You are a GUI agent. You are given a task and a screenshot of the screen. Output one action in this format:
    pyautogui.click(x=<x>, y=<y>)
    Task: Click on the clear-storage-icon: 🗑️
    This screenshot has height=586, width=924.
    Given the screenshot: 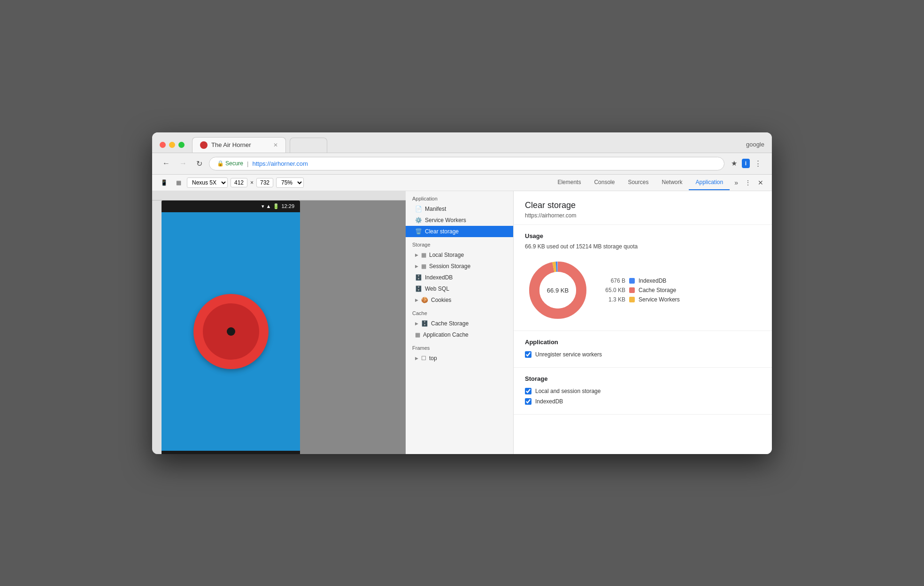 What is the action you would take?
    pyautogui.click(x=419, y=231)
    